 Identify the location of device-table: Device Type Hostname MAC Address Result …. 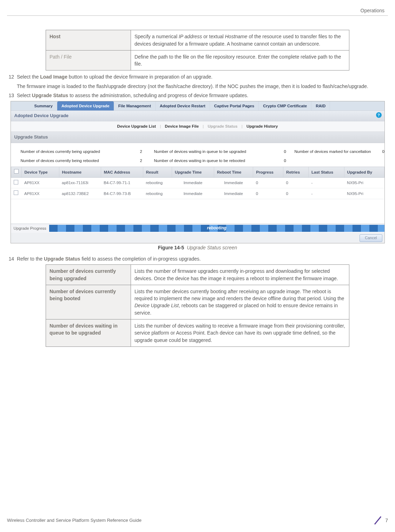
(198, 195).